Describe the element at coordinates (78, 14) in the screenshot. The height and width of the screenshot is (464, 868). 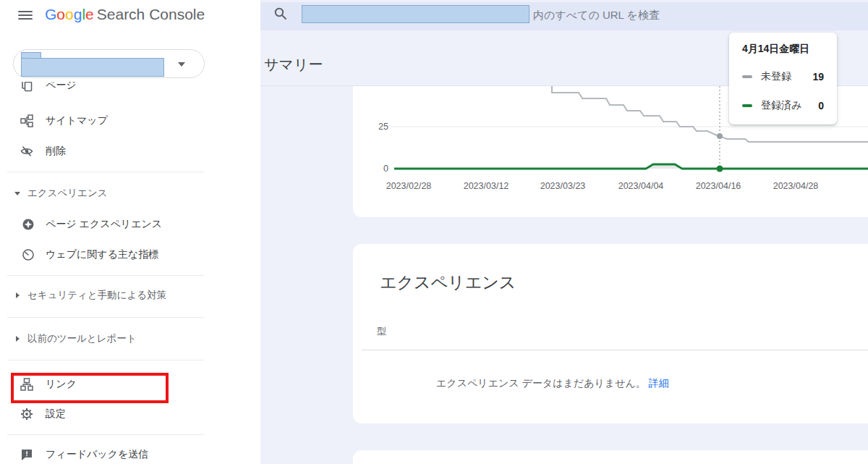
I see `logo-letter: g` at that location.